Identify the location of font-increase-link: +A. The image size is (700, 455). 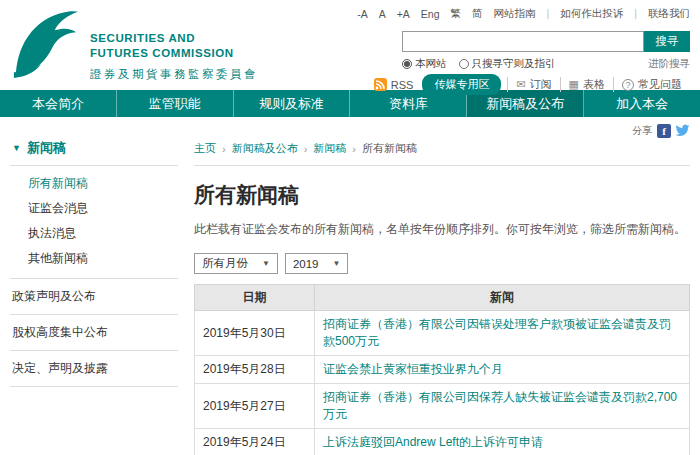
(404, 14).